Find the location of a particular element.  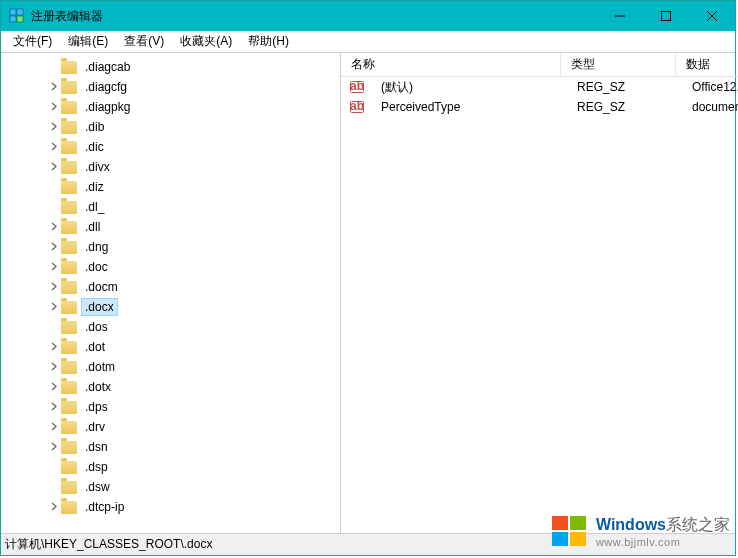

tree-node: .dng is located at coordinates (170, 247).